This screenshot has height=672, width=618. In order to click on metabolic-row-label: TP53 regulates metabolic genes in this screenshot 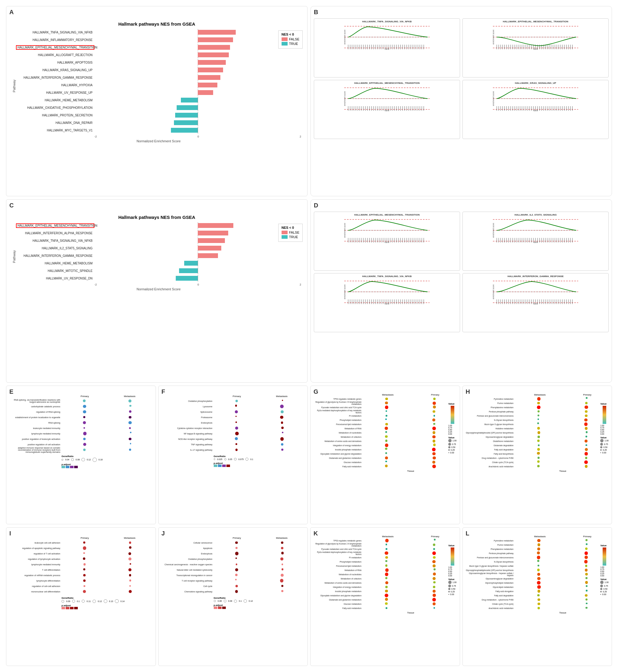, I will do `click(337, 541)`.